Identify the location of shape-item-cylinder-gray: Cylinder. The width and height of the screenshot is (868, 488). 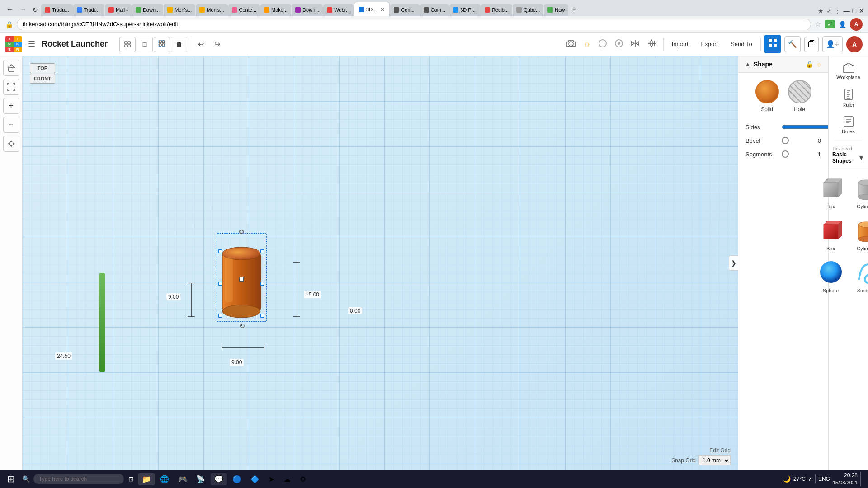
(859, 192).